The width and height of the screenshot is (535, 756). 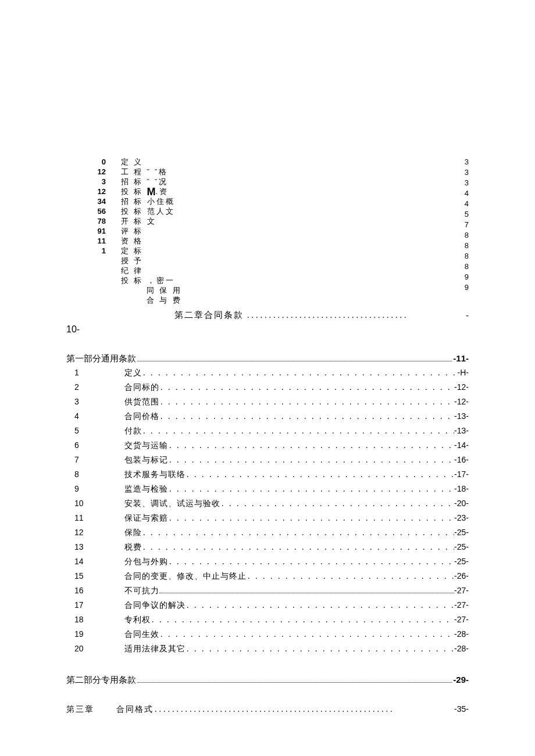 I want to click on toc-item-number: 10, so click(x=95, y=503).